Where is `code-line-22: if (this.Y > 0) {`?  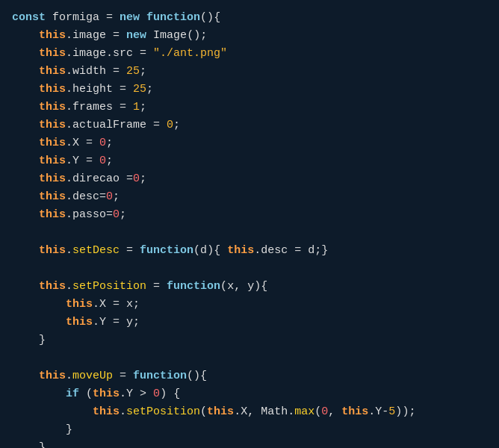
code-line-22: if (this.Y > 0) { is located at coordinates (250, 394).